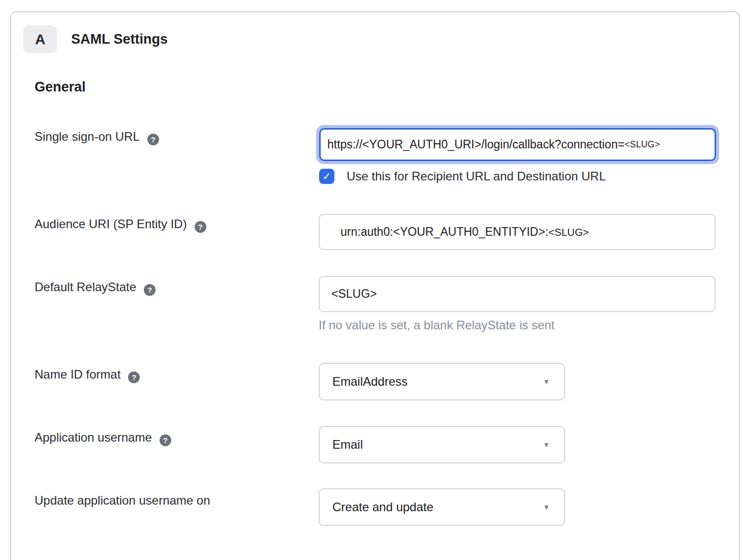  I want to click on update-app-username-label: Update application username on, so click(122, 501).